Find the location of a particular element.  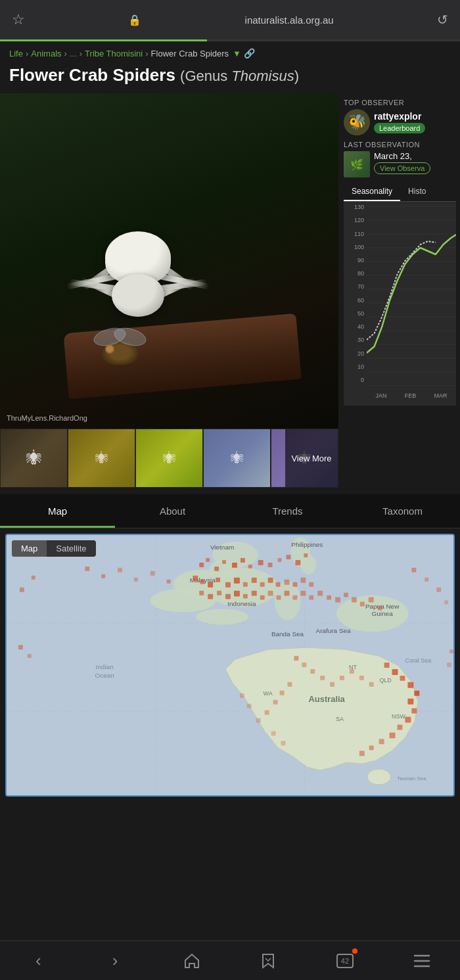

chart-svg is located at coordinates (411, 294).